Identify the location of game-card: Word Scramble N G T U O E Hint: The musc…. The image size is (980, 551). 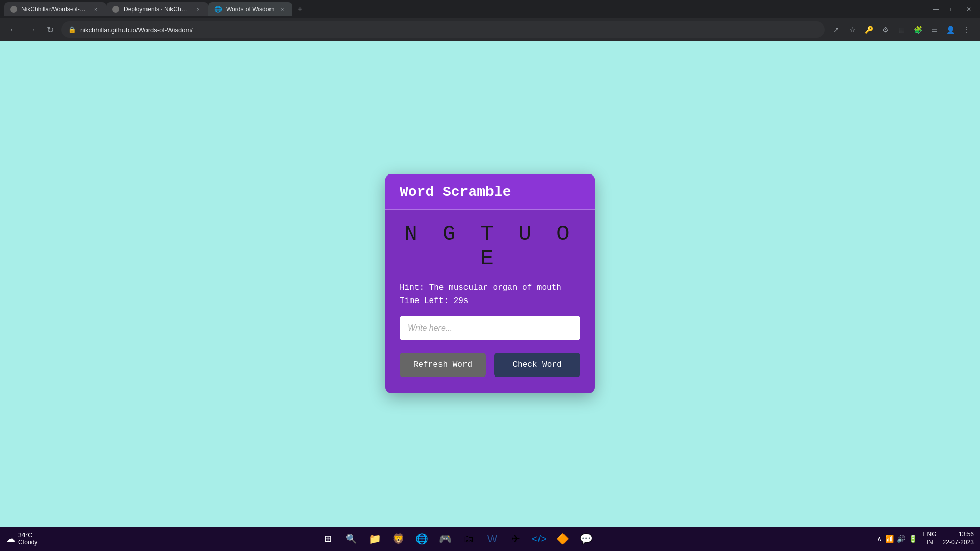
(490, 284).